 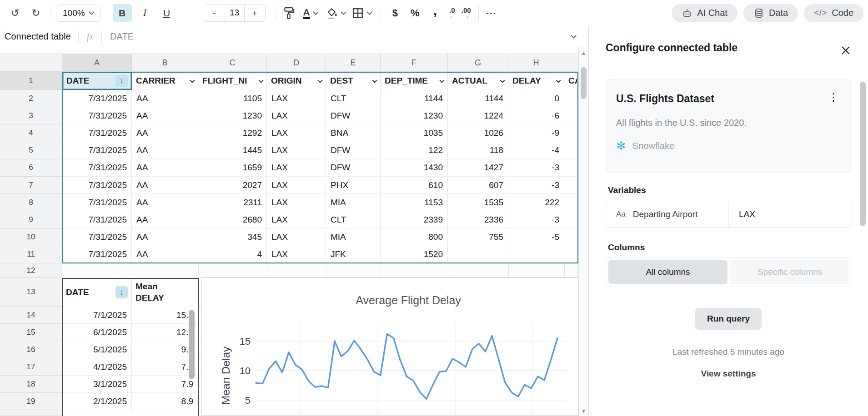 I want to click on column-header-G: G, so click(x=478, y=63).